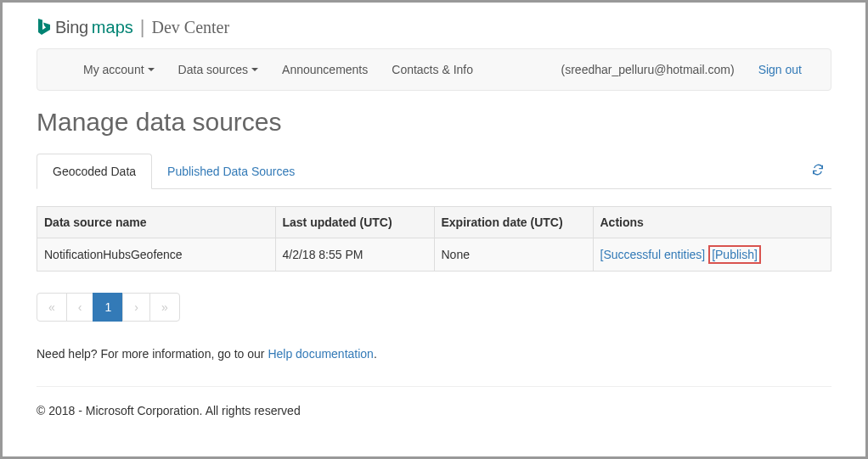 The height and width of the screenshot is (459, 868). What do you see at coordinates (156, 222) in the screenshot?
I see `col-header-name: Data source name` at bounding box center [156, 222].